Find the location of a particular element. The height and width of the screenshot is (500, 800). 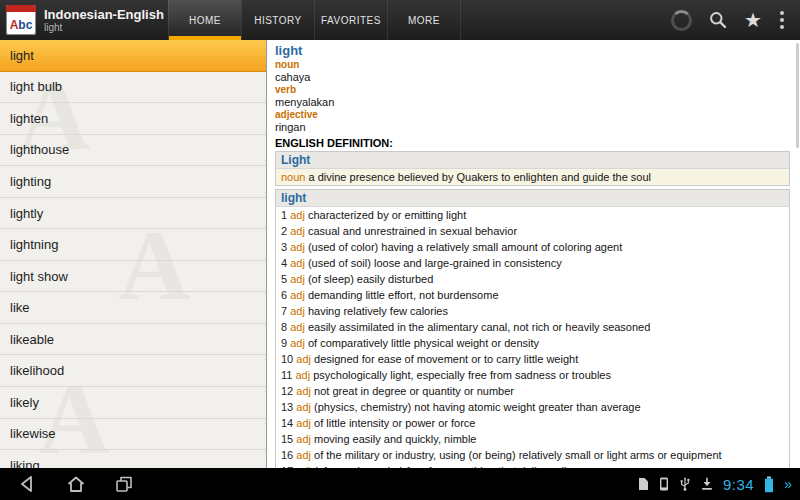

phone-icon is located at coordinates (664, 484).